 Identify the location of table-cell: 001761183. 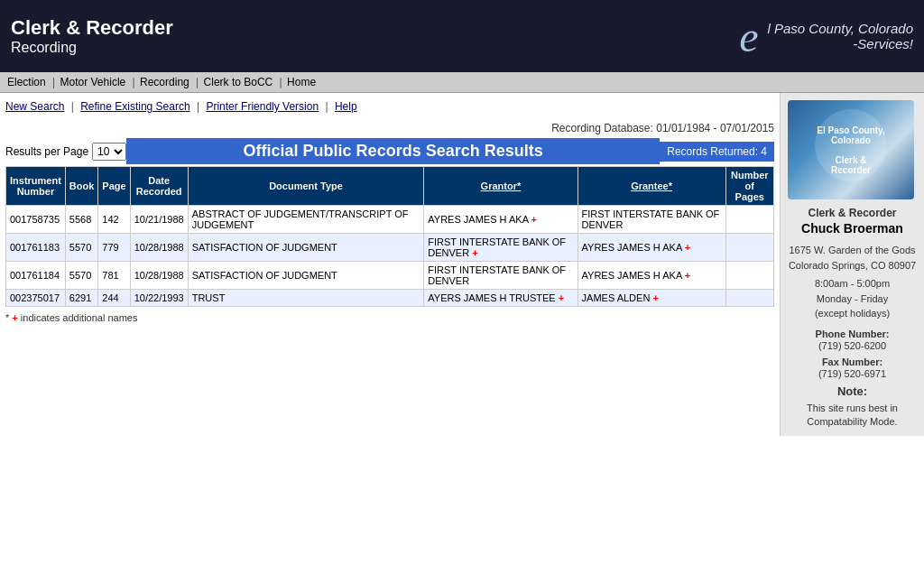
(36, 247).